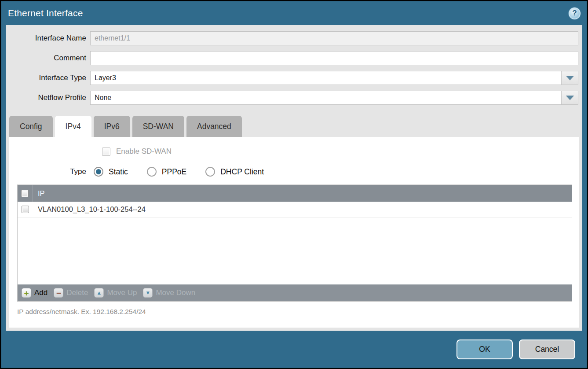 This screenshot has height=369, width=588. I want to click on tab-advanced: Advanced, so click(214, 126).